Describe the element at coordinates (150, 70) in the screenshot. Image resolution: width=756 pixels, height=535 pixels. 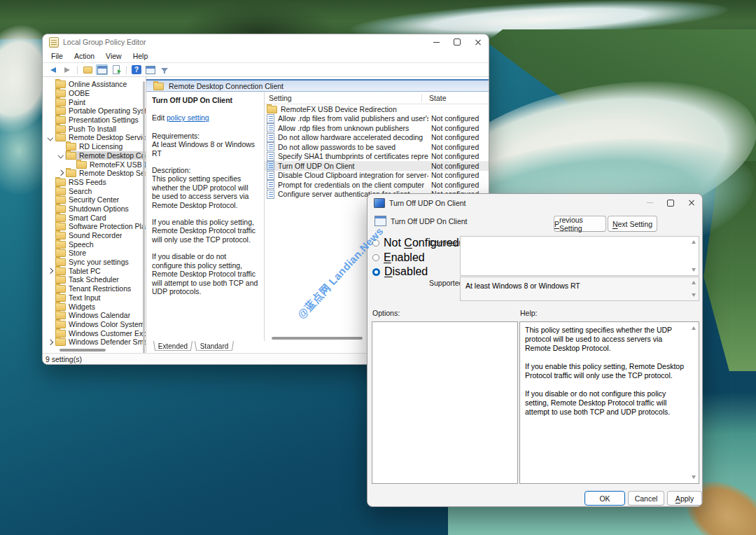
I see `console-window-icon` at that location.